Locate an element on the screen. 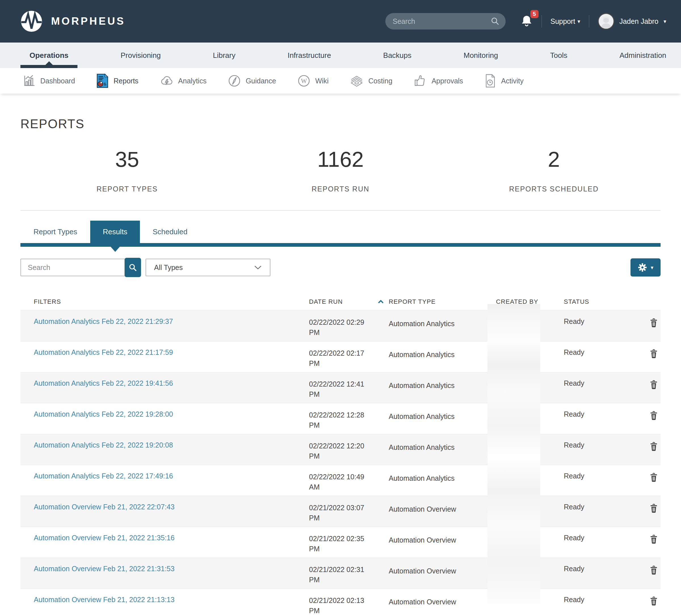 This screenshot has width=681, height=616. support-menu: Support ▾ is located at coordinates (565, 22).